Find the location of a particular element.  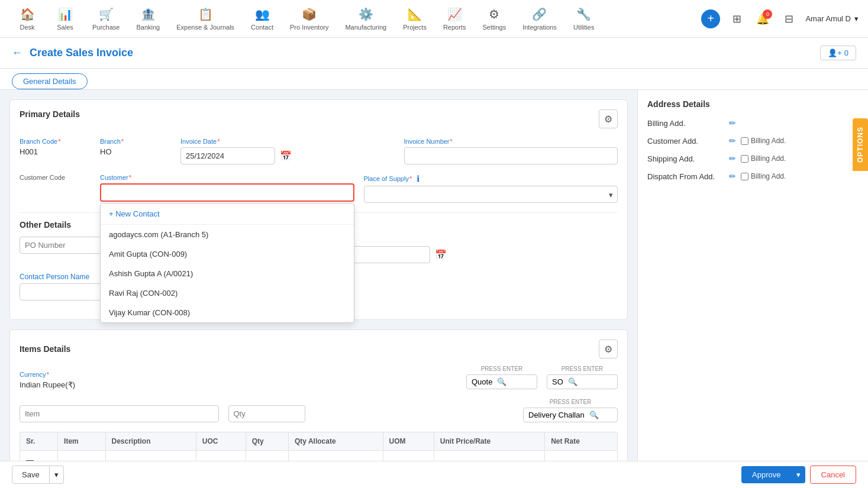

items-settings-button: ⚙ is located at coordinates (608, 349).